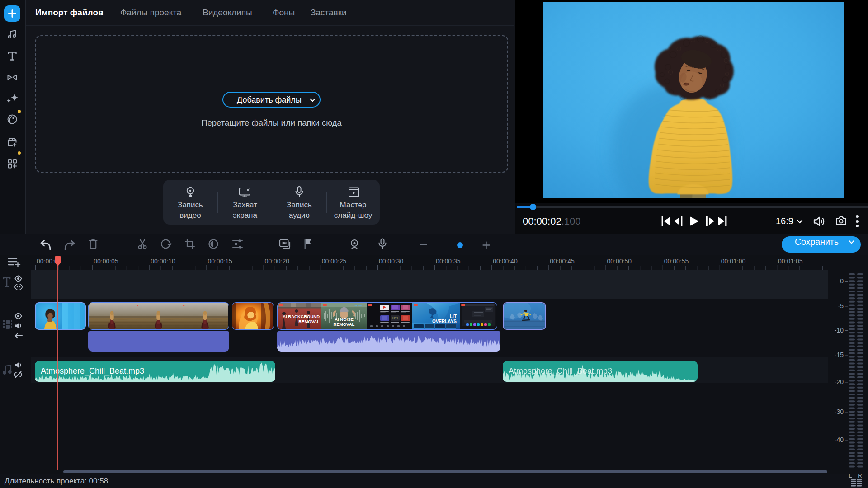  What do you see at coordinates (842, 281) in the screenshot?
I see `svg-text: 0` at bounding box center [842, 281].